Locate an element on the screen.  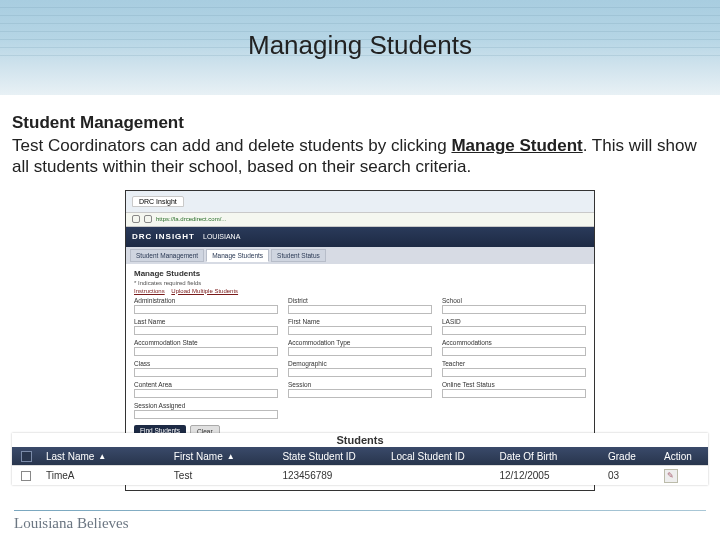
students-table-zoom: Students Last Name▲ First Name▲ State St… is located at coordinates (360, 459).